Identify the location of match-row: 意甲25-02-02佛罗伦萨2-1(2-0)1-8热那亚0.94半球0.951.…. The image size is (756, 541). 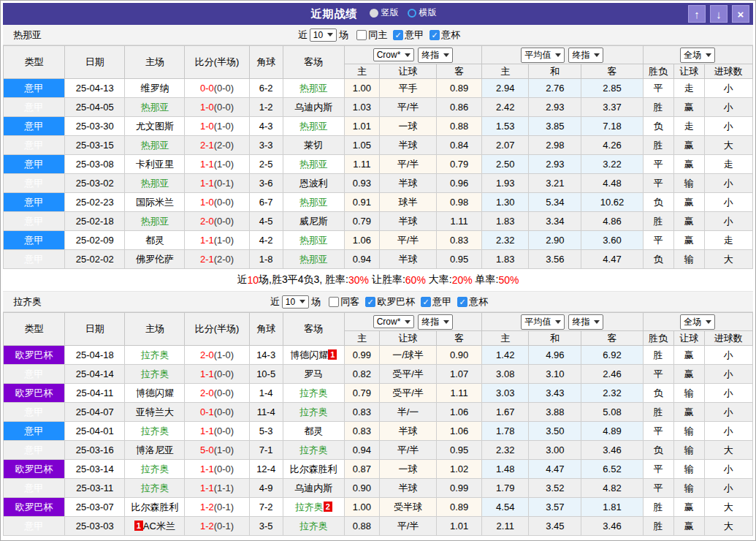
(378, 260).